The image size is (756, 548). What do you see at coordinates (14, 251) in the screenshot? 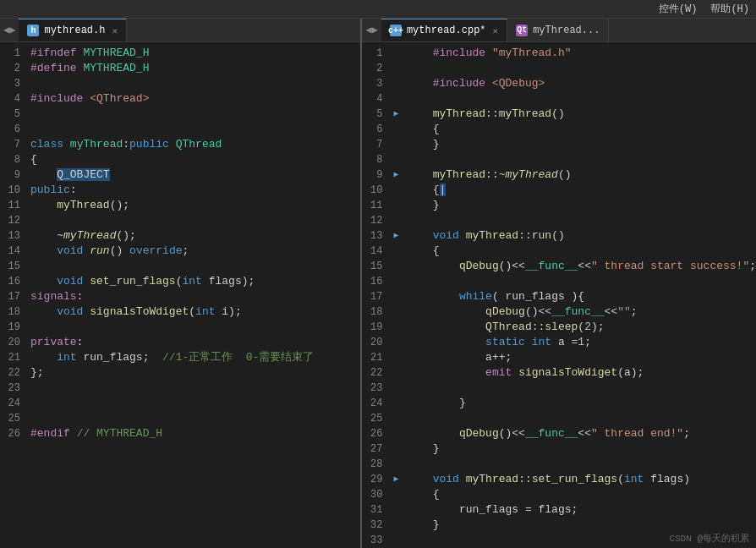
I see `line-number: 14` at bounding box center [14, 251].